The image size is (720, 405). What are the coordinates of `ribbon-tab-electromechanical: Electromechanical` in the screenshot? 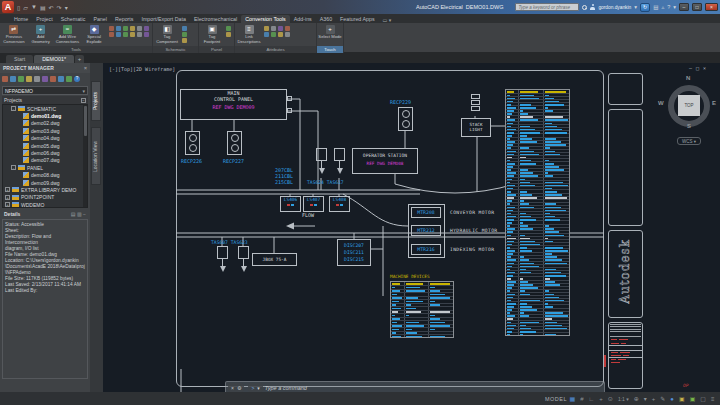 It's located at (216, 19).